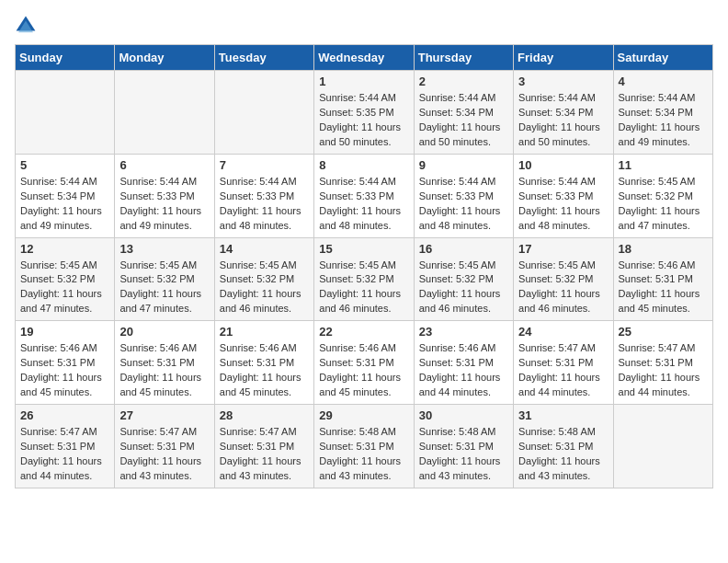  What do you see at coordinates (65, 280) in the screenshot?
I see `calendar-cell: 12Sunrise: 5:45 AM Sunset: 5:32 PM Dayli…` at bounding box center [65, 280].